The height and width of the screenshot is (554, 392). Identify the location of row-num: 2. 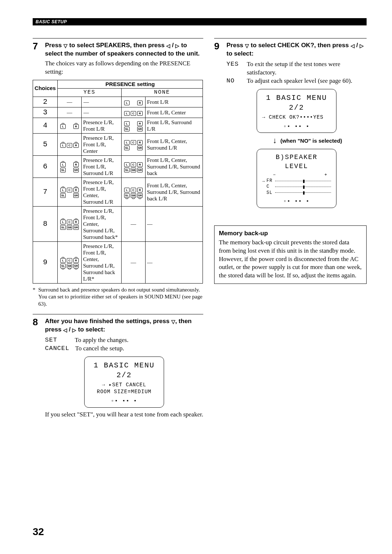
(45, 102).